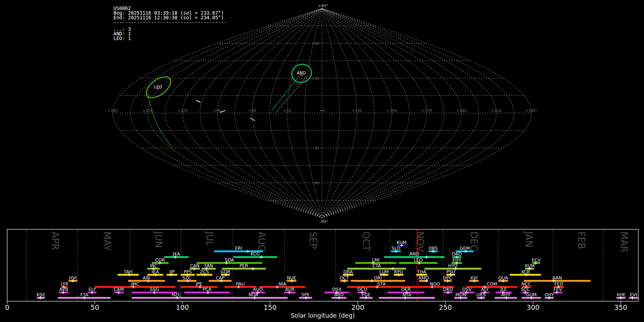 Image resolution: width=644 pixels, height=322 pixels. I want to click on shower-label-hyd: HYD, so click(453, 265).